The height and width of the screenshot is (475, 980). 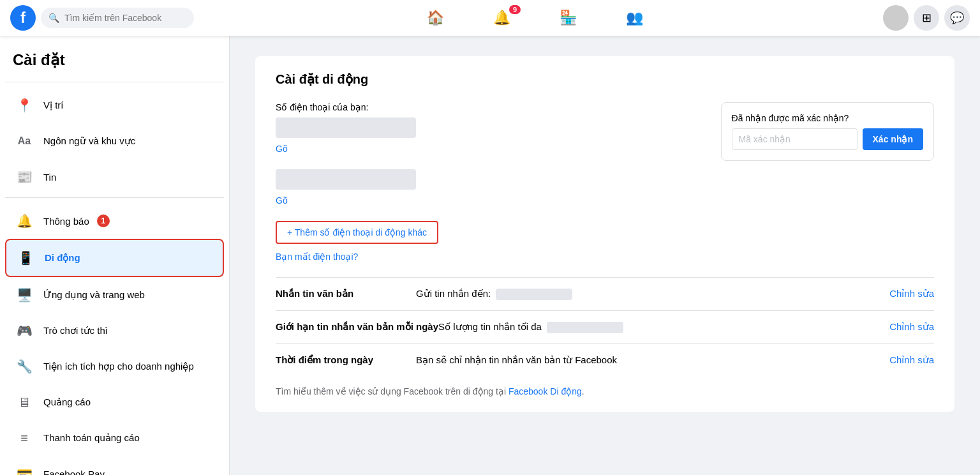 I want to click on notification-badge: 9, so click(x=515, y=10).